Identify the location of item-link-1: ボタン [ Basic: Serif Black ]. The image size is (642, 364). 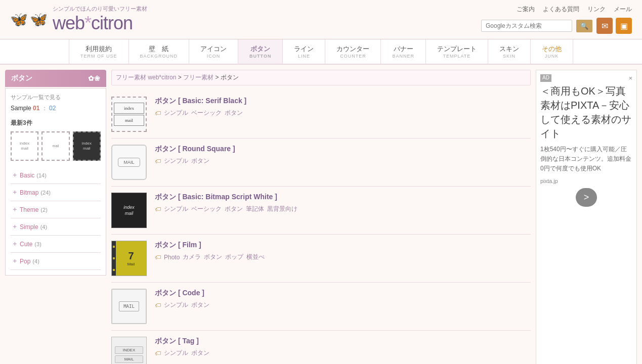
(200, 101).